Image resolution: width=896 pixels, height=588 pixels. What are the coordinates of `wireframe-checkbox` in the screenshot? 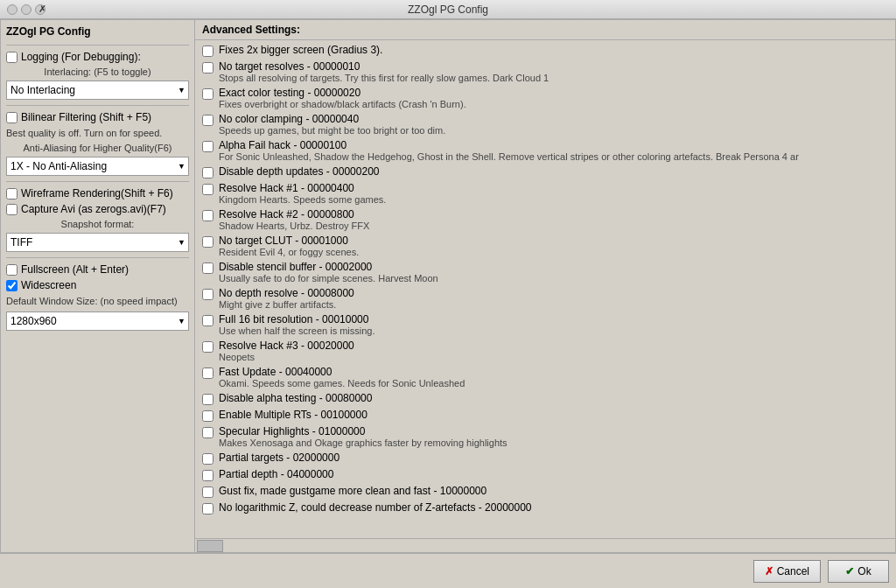 It's located at (12, 194).